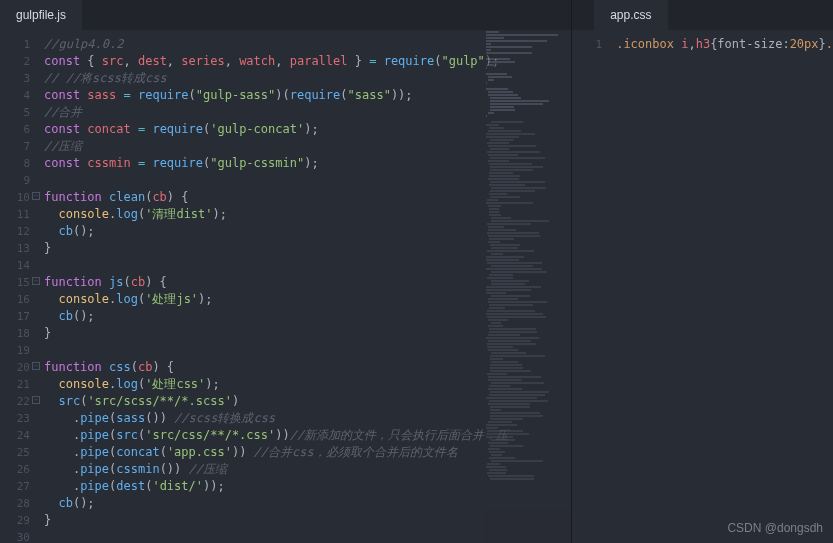 Image resolution: width=833 pixels, height=543 pixels. Describe the element at coordinates (19, 214) in the screenshot. I see `line-number: 11` at that location.